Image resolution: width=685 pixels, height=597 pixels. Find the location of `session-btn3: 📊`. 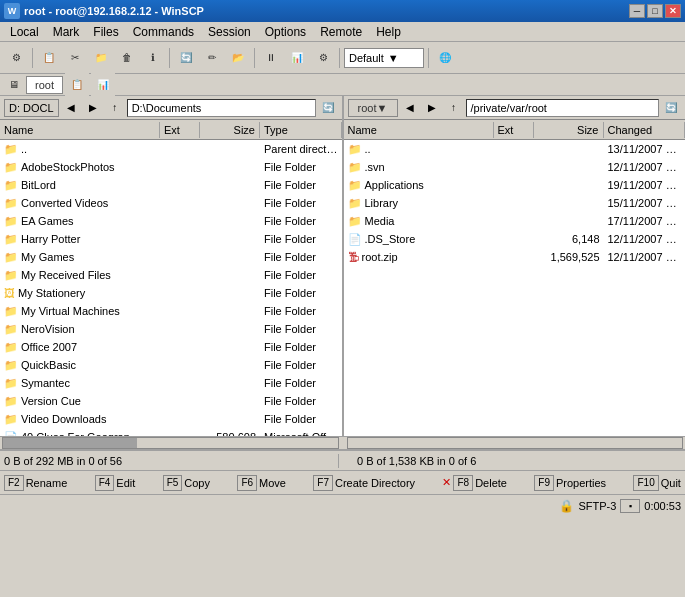

session-btn3: 📊 is located at coordinates (103, 85).